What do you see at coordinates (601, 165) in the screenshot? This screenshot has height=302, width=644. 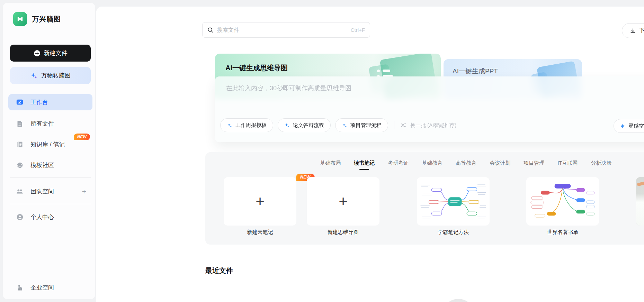 I see `tab-analysis-decision: 分析决策` at bounding box center [601, 165].